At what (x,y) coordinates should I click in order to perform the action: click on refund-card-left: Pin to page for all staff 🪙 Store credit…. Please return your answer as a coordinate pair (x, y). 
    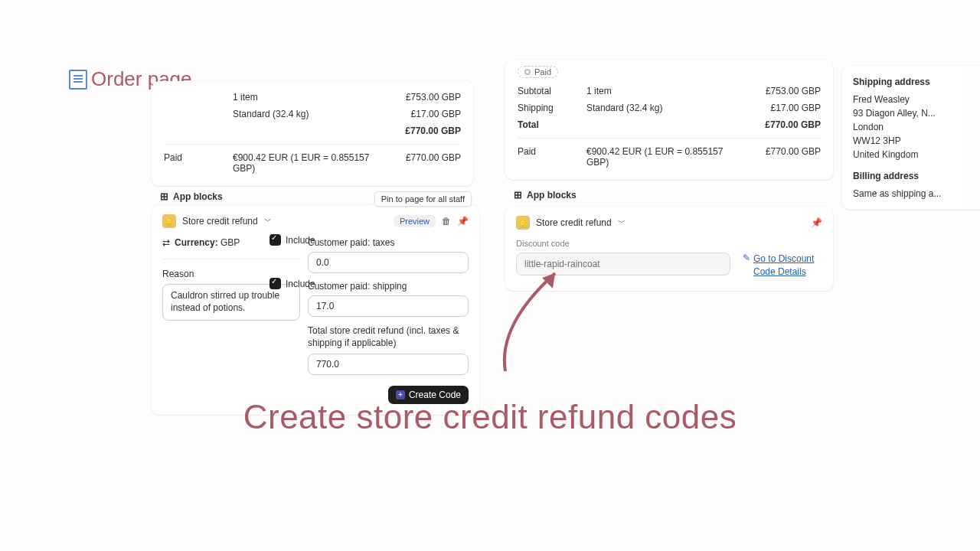
    Looking at the image, I should click on (315, 310).